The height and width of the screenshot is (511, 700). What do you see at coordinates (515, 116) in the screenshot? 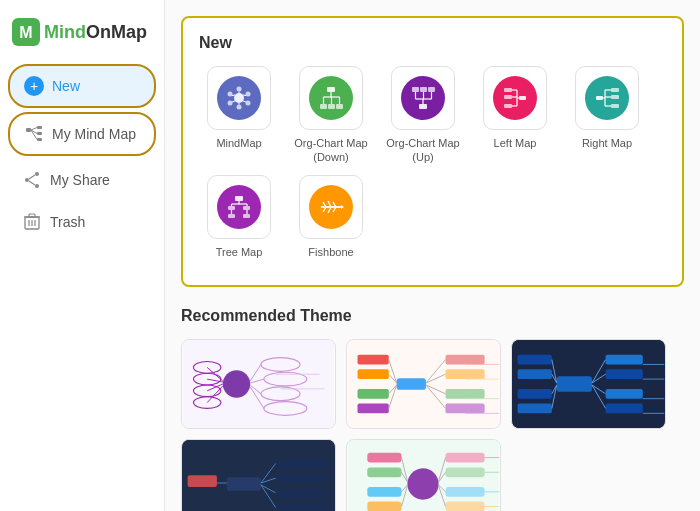
I see `map-item-left-map: Left Map` at bounding box center [515, 116].